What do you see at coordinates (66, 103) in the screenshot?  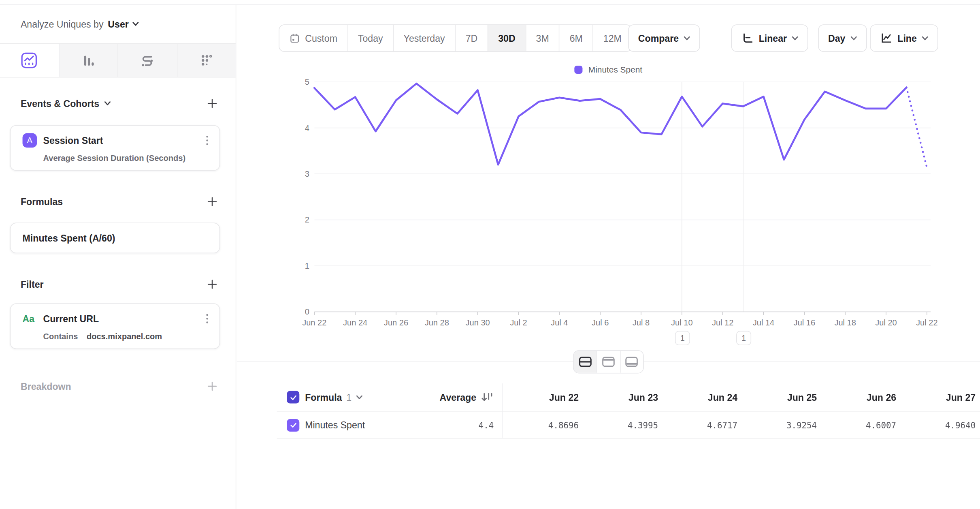 I see `events-cohorts-heading: Events & Cohorts` at bounding box center [66, 103].